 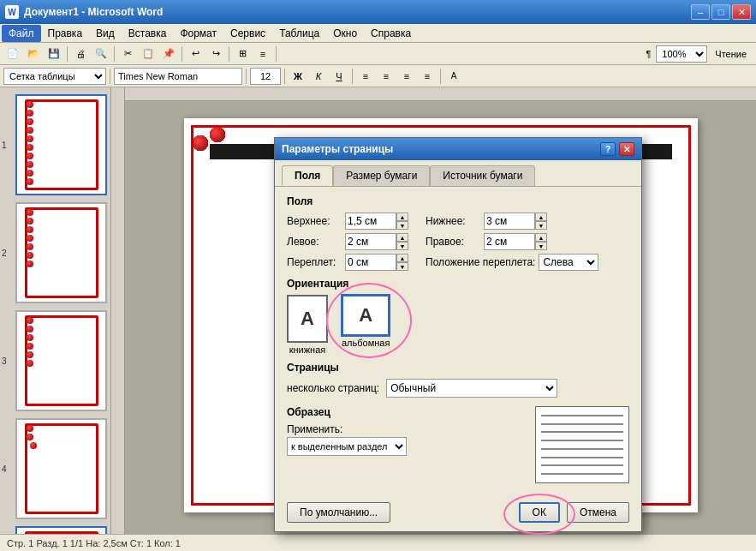 What do you see at coordinates (509, 242) in the screenshot?
I see `right-margin-input` at bounding box center [509, 242].